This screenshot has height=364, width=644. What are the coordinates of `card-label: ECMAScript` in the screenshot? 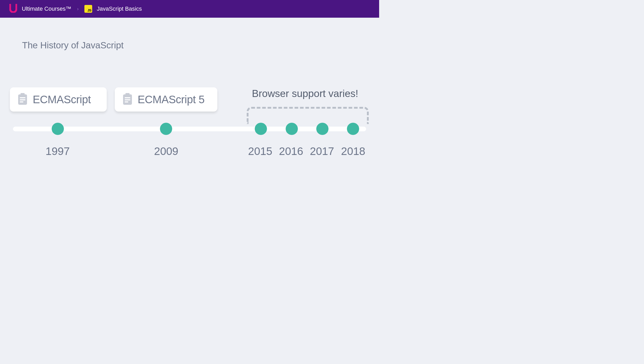 It's located at (62, 100).